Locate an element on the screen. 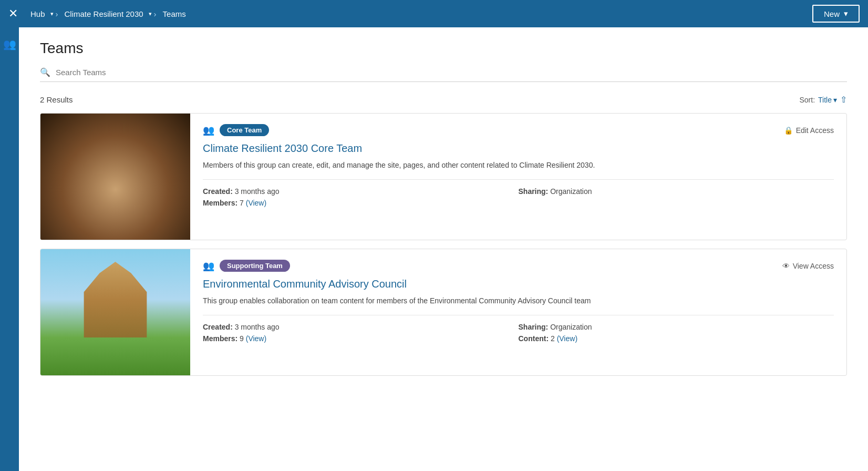 The height and width of the screenshot is (471, 868). search-icon: 🔍 is located at coordinates (45, 73).